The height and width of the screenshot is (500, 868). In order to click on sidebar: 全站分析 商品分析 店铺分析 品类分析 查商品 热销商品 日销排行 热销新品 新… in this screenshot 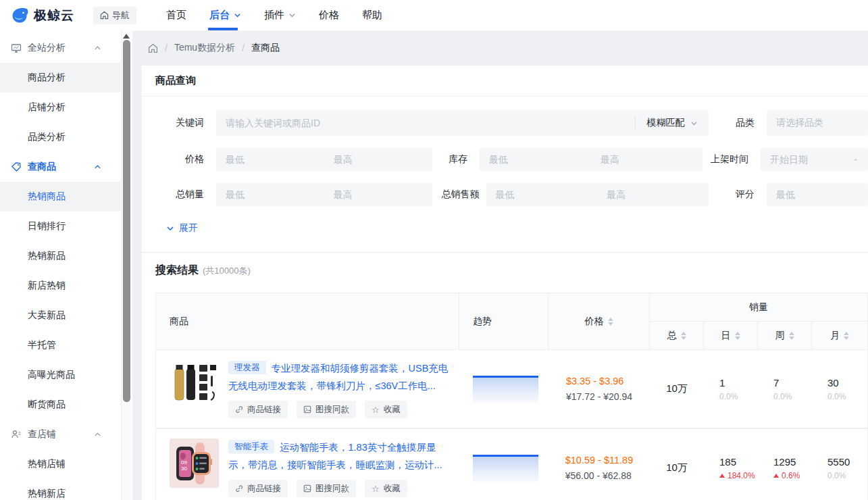, I will do `click(66, 265)`.